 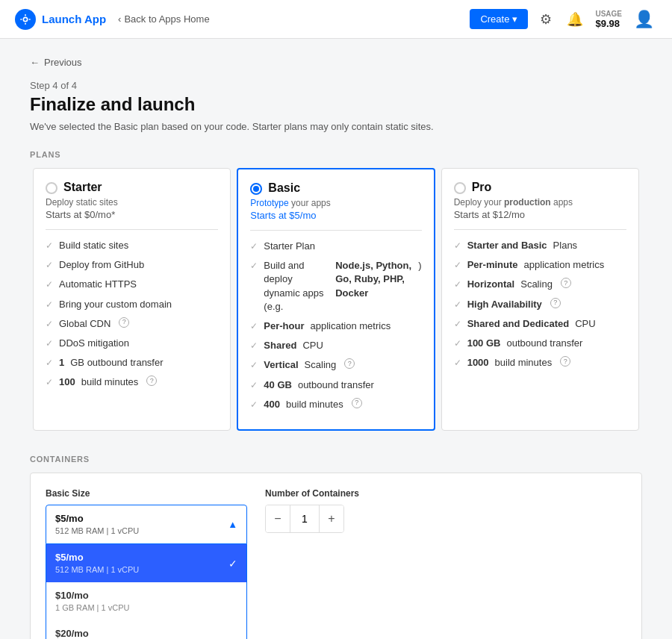 What do you see at coordinates (131, 265) in the screenshot?
I see `feature-item: ✓Deploy from GitHub` at bounding box center [131, 265].